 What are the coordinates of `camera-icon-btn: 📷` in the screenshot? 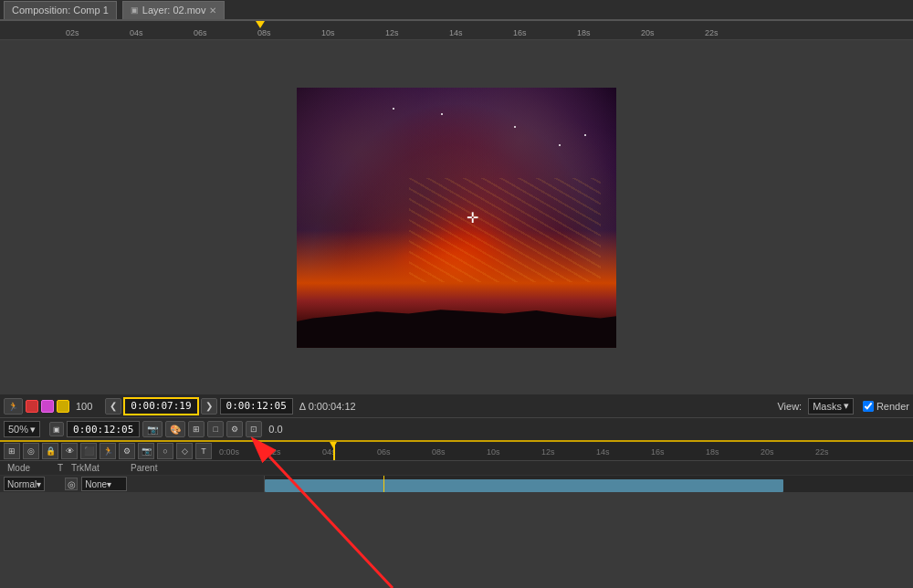 It's located at (152, 429).